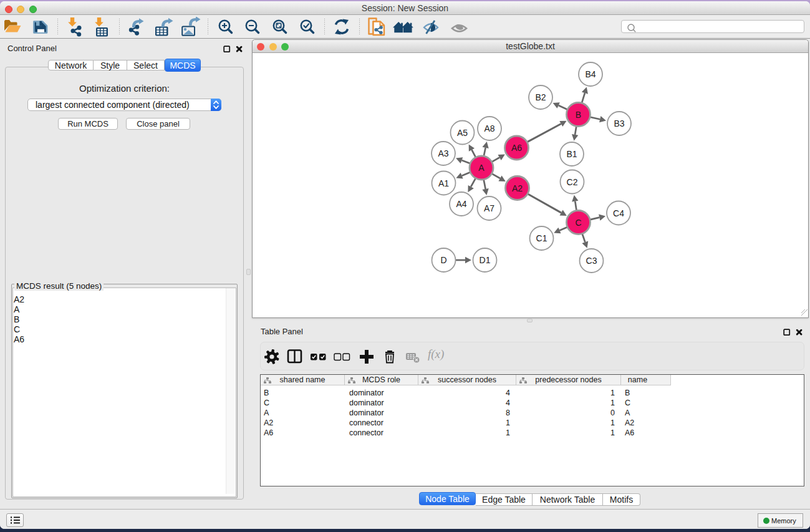  I want to click on svg-text: A, so click(481, 168).